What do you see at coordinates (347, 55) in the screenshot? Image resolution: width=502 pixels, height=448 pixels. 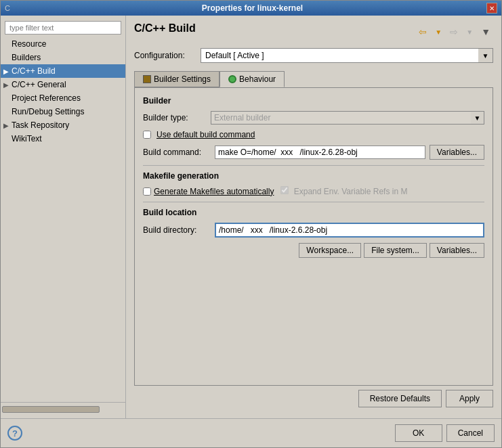 I see `configuration-select-wrapper: ▼` at bounding box center [347, 55].